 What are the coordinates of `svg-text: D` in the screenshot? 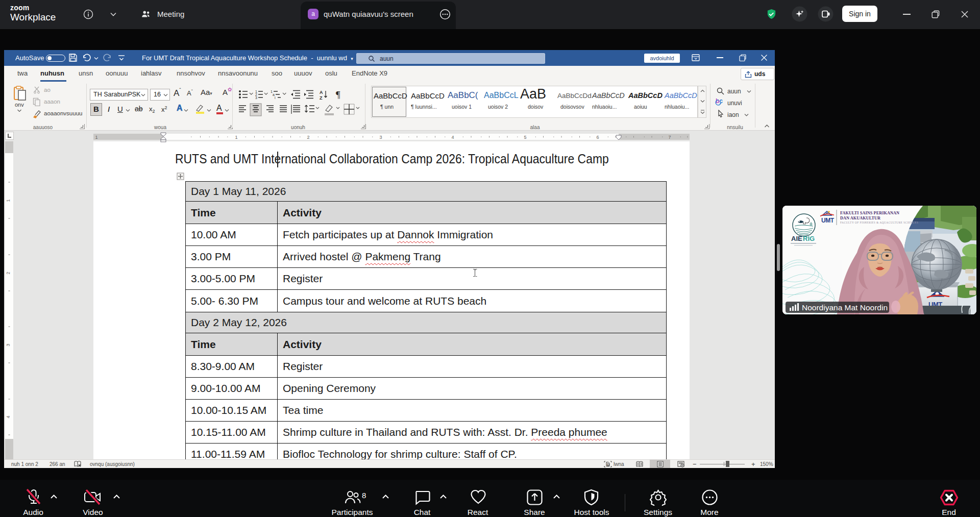 It's located at (608, 464).